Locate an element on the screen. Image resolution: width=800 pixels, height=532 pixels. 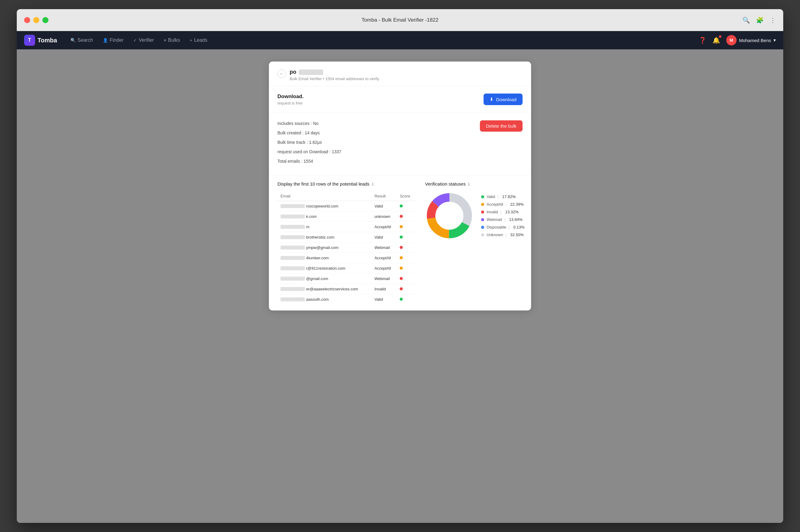
table-row: mAcceptAll is located at coordinates (346, 227).